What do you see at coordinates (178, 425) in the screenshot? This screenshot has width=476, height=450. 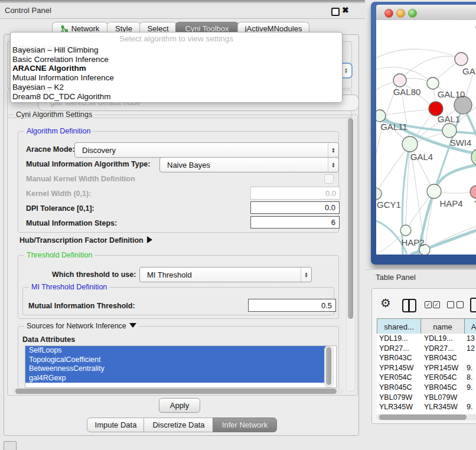 I see `tab-discretize-data: Discretize Data` at bounding box center [178, 425].